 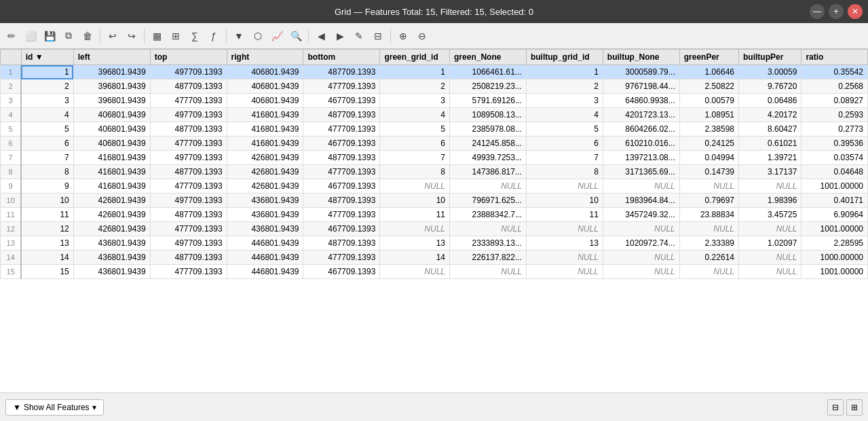 What do you see at coordinates (415, 215) in the screenshot?
I see `cell-green_grid_id: 11` at bounding box center [415, 215].